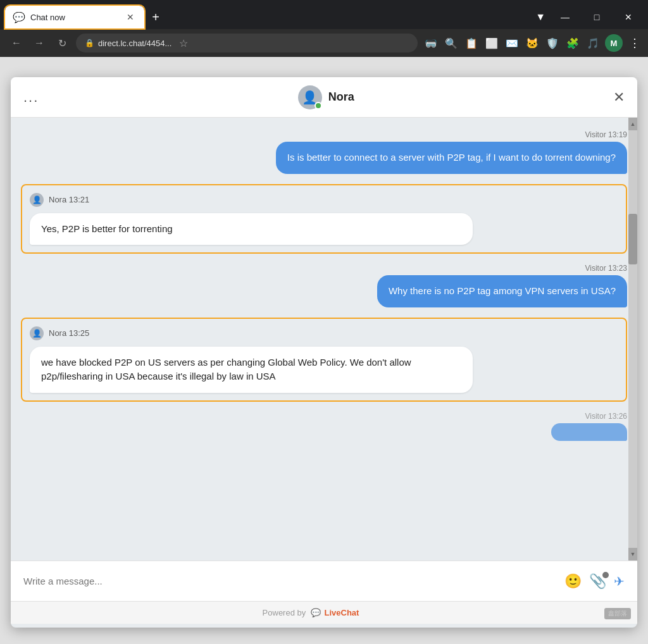 This screenshot has width=648, height=644. Describe the element at coordinates (628, 17) in the screenshot. I see `close-window-button: ✕` at that location.